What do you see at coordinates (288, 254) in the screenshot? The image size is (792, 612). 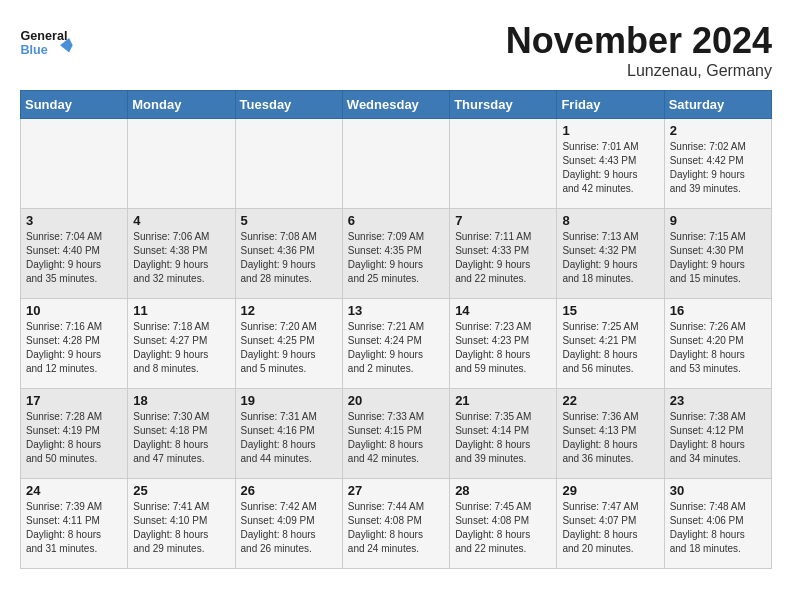 I see `calendar-cell: 5Sunrise: 7:08 AM Sunset: 4:36 PM Daylig…` at bounding box center [288, 254].